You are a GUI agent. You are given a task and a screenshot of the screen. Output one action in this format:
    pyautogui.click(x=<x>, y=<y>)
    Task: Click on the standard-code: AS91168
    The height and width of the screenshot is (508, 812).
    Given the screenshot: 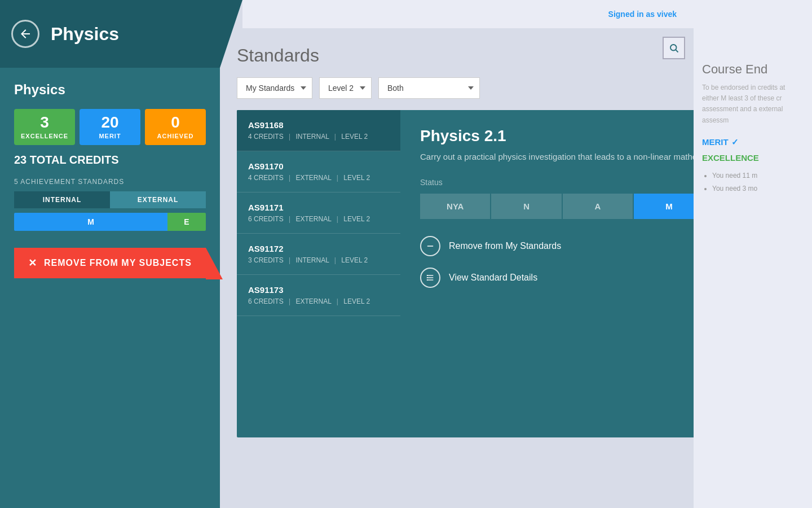 What is the action you would take?
    pyautogui.click(x=319, y=125)
    